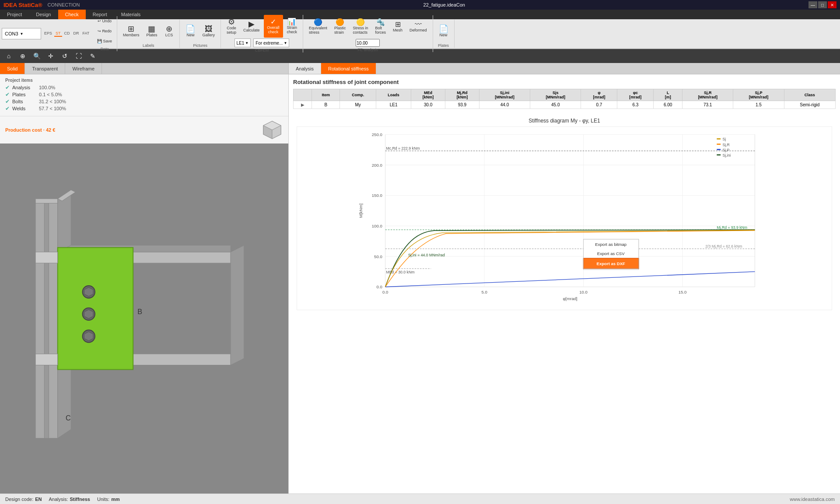 The height and width of the screenshot is (504, 840). What do you see at coordinates (564, 68) in the screenshot?
I see `analysis-tabs: Analysis Rotational stiffness` at bounding box center [564, 68].